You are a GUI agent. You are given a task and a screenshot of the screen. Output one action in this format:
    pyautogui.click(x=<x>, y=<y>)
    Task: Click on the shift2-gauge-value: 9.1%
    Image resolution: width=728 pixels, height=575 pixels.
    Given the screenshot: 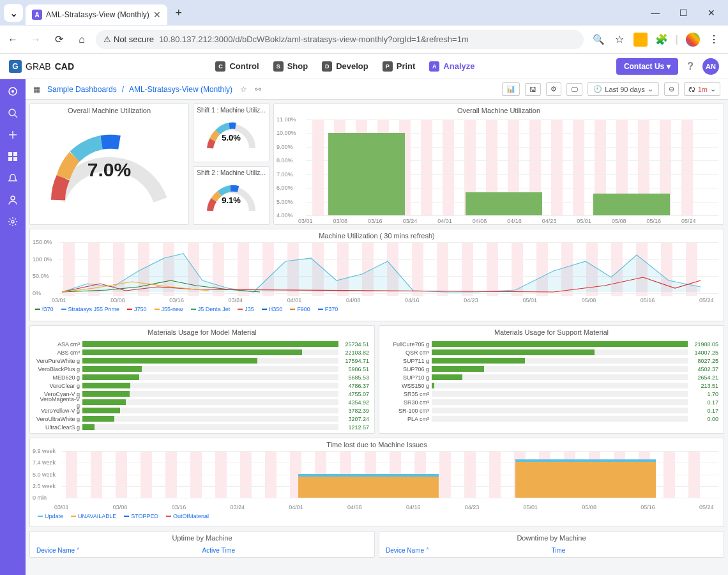 What is the action you would take?
    pyautogui.click(x=231, y=201)
    